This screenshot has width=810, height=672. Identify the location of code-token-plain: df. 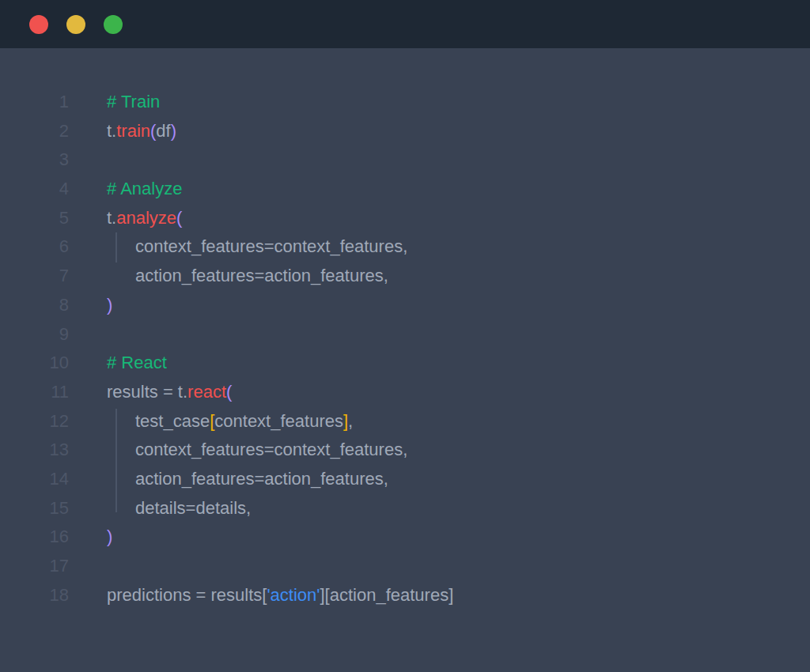
(163, 131).